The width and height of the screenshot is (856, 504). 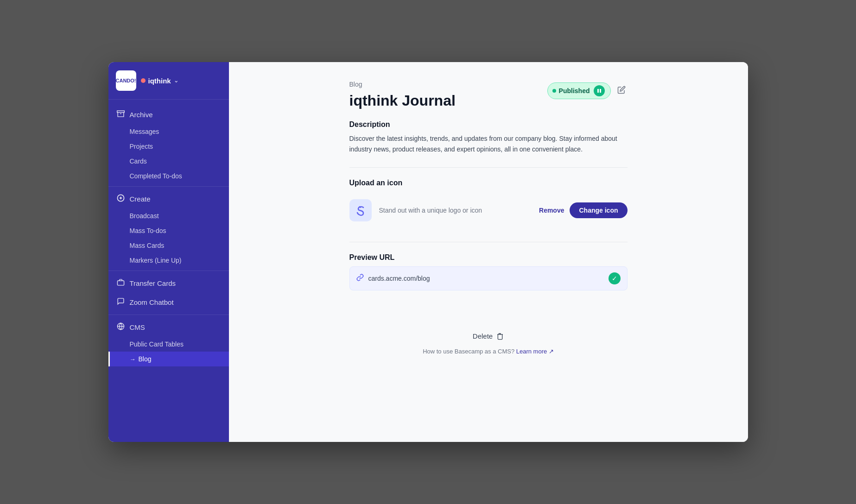 What do you see at coordinates (137, 327) in the screenshot?
I see `cms-label: CMS` at bounding box center [137, 327].